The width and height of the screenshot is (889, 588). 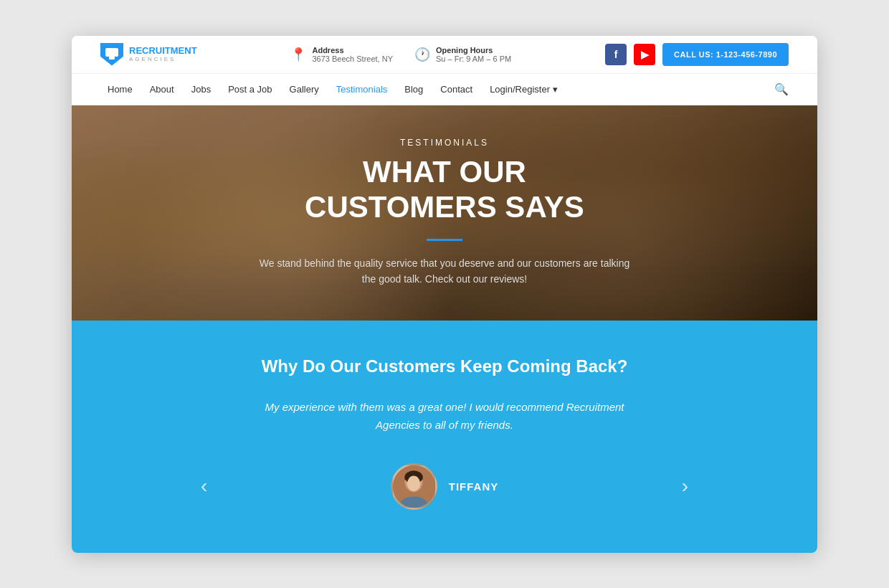 I want to click on header-info: 📍 Address 3673 Beech Street, NY 🕐 Openin…, so click(x=401, y=54).